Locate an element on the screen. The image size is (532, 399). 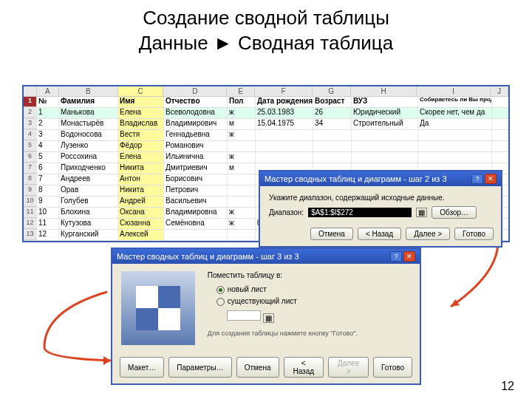
params-button: Параметры… is located at coordinates (200, 367).